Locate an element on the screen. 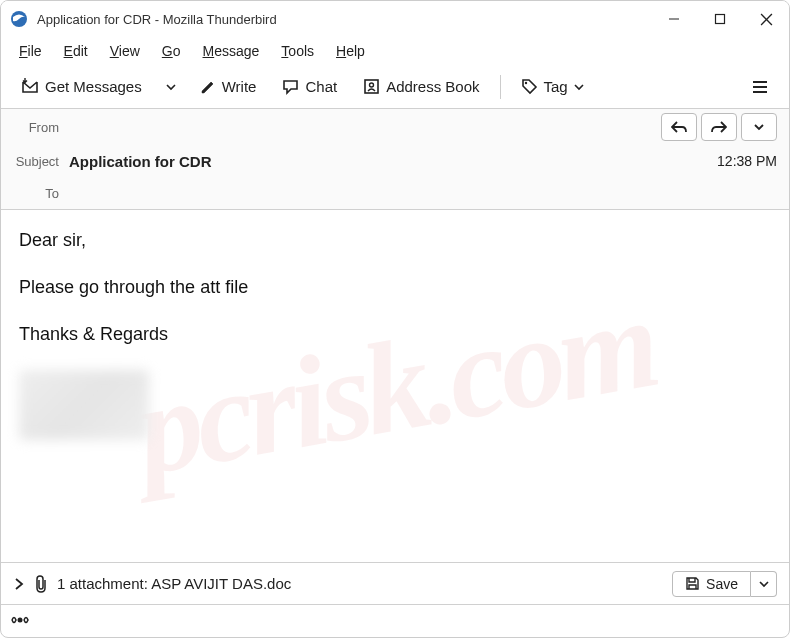 This screenshot has height=638, width=790. thunderbird-icon is located at coordinates (19, 19).